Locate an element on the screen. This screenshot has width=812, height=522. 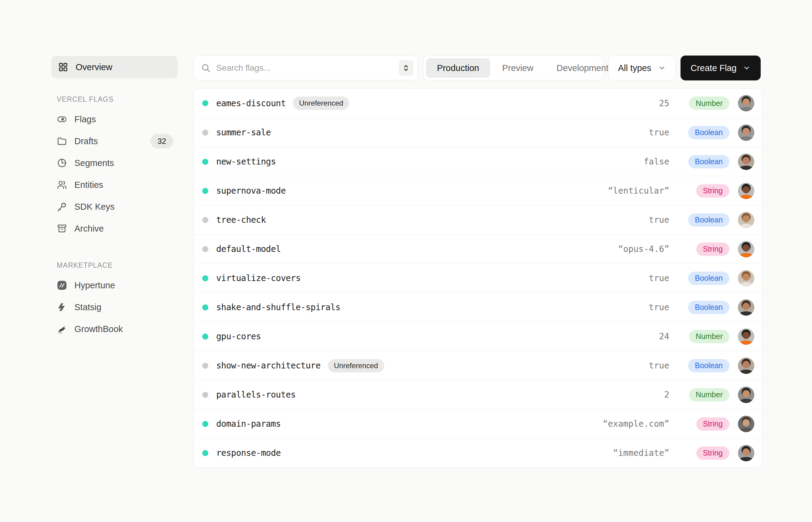
sidebar-item-drafts: Drafts32 is located at coordinates (115, 141).